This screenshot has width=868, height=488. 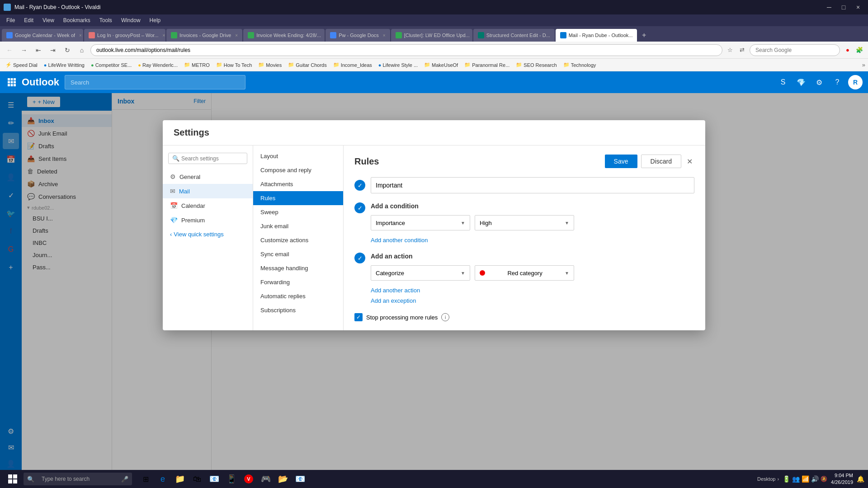 I want to click on add-tab-button: +, so click(x=644, y=35).